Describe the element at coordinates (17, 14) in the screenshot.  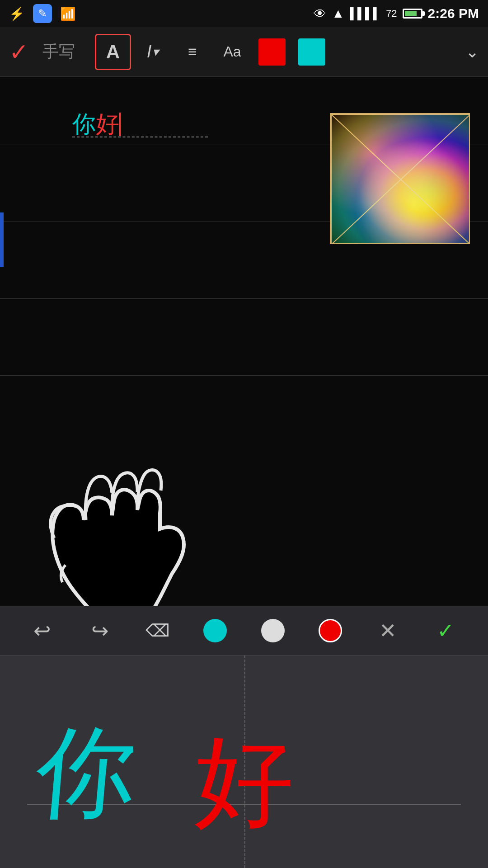
I see `usb-icon: ⚡` at that location.